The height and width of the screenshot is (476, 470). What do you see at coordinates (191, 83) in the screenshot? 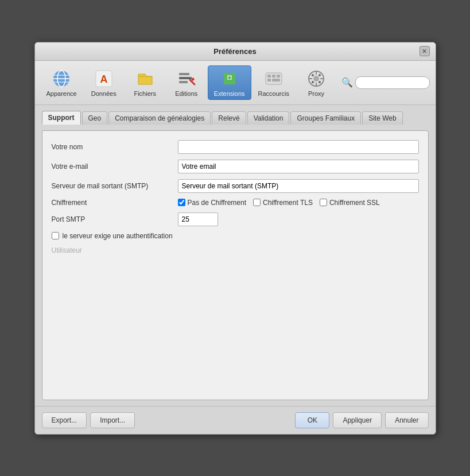
I see `toolbar-items: Apparence A Données` at bounding box center [191, 83].